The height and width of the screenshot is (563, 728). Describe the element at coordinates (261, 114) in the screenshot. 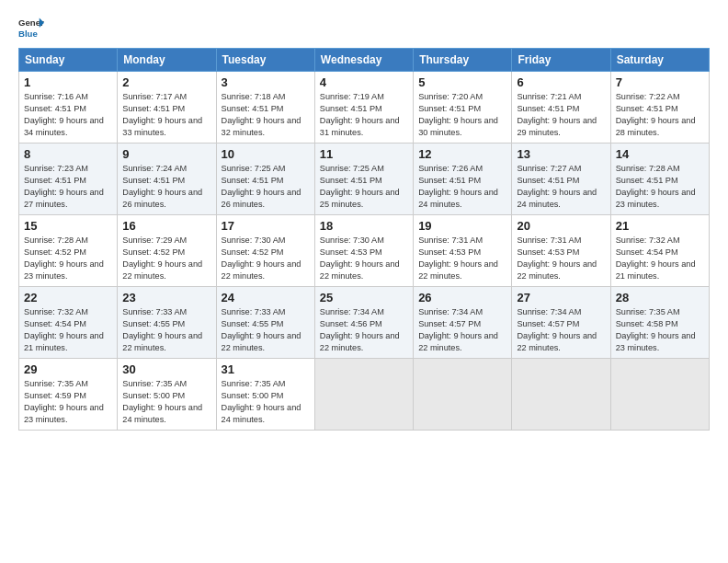

I see `day-info: Sunrise: 7:18 AMSunset: 4:51 PMDaylight:…` at that location.